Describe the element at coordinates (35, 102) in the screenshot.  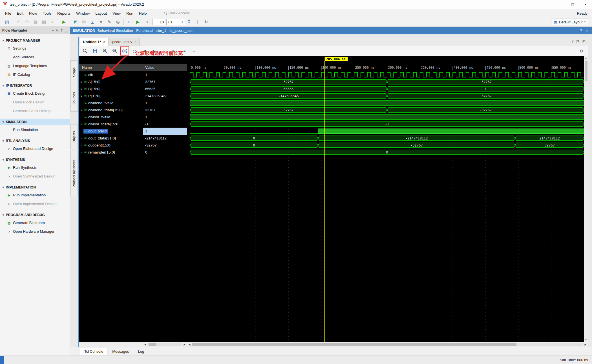
I see `flow-item-open-block-design: Open Block Design` at that location.